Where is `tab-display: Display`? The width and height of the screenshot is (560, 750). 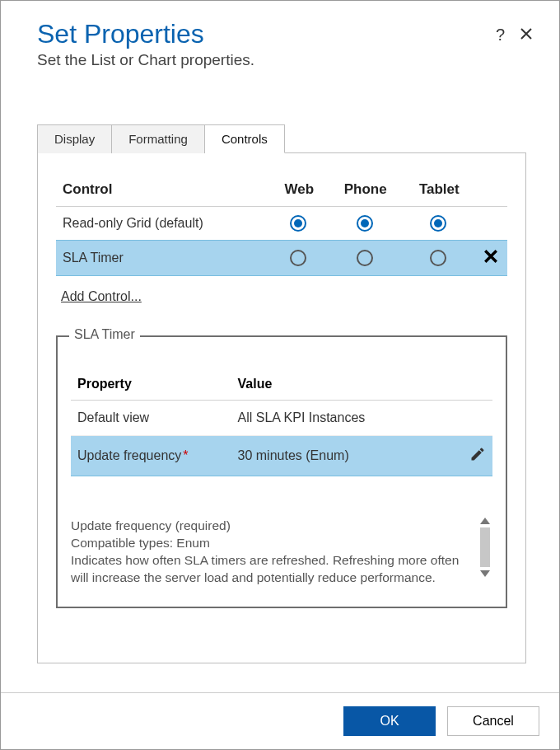 tab-display: Display is located at coordinates (74, 138).